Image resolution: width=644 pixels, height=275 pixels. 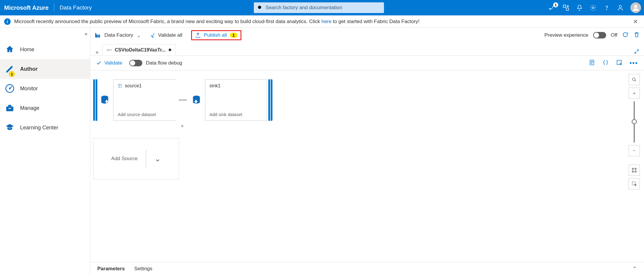 What do you see at coordinates (566, 35) in the screenshot?
I see `preview-label: Preview experience` at bounding box center [566, 35].